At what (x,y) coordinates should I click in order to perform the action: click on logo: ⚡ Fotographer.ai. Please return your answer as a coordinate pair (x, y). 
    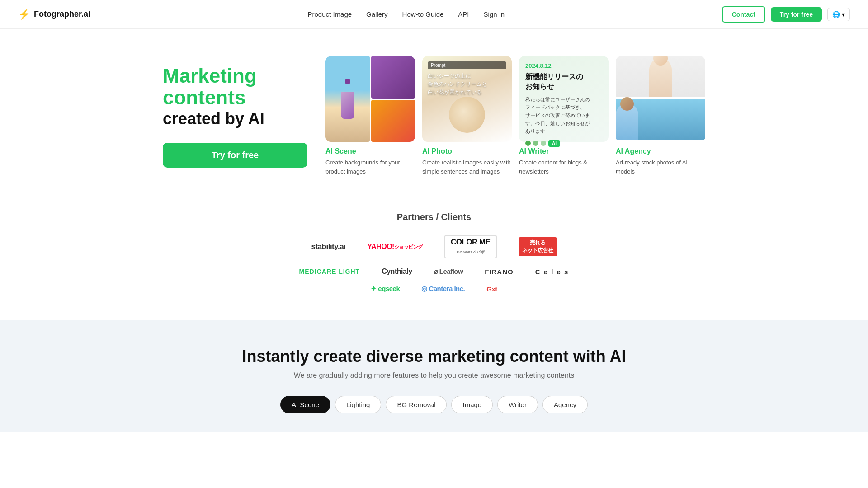
    Looking at the image, I should click on (54, 14).